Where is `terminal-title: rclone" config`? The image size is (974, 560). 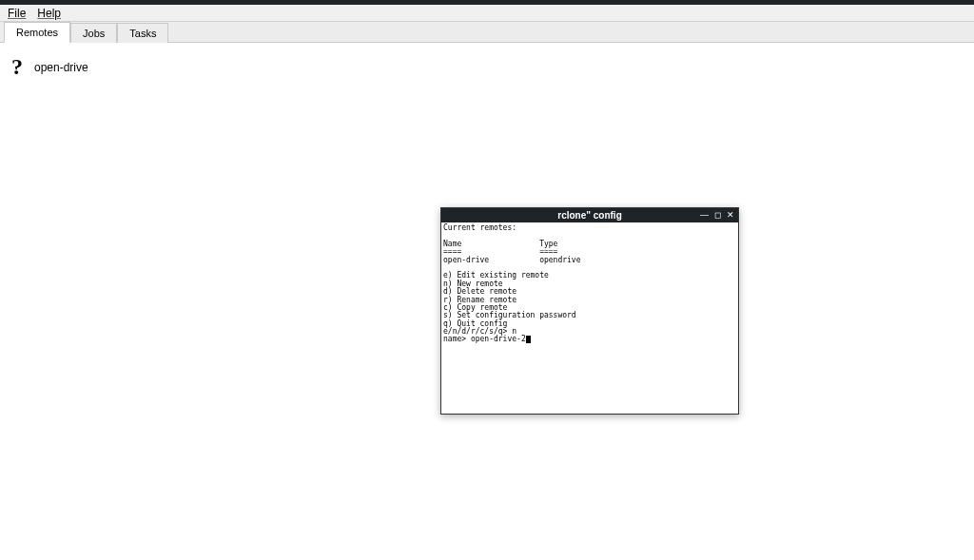
terminal-title: rclone" config is located at coordinates (590, 215).